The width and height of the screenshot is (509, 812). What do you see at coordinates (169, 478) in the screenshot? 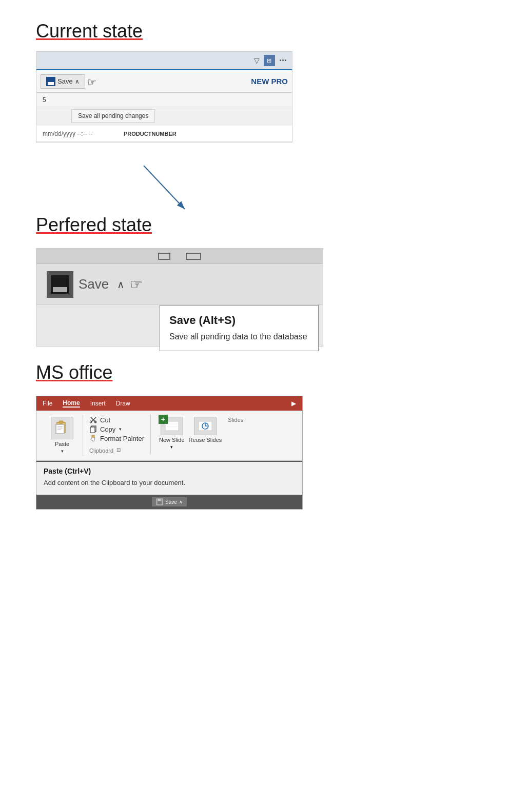
I see `ms-paste-tooltip: Paste (Ctrl+V) Add content on the Clipbo…` at bounding box center [169, 478].